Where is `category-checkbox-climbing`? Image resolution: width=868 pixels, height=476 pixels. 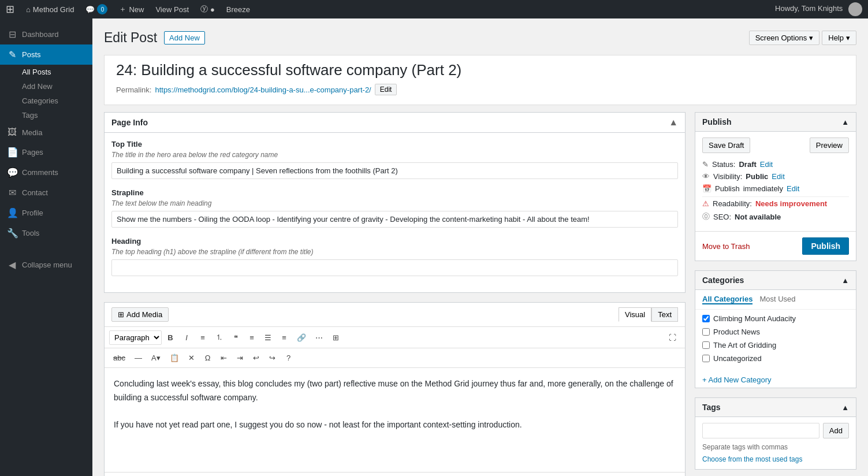
category-checkbox-climbing is located at coordinates (706, 319).